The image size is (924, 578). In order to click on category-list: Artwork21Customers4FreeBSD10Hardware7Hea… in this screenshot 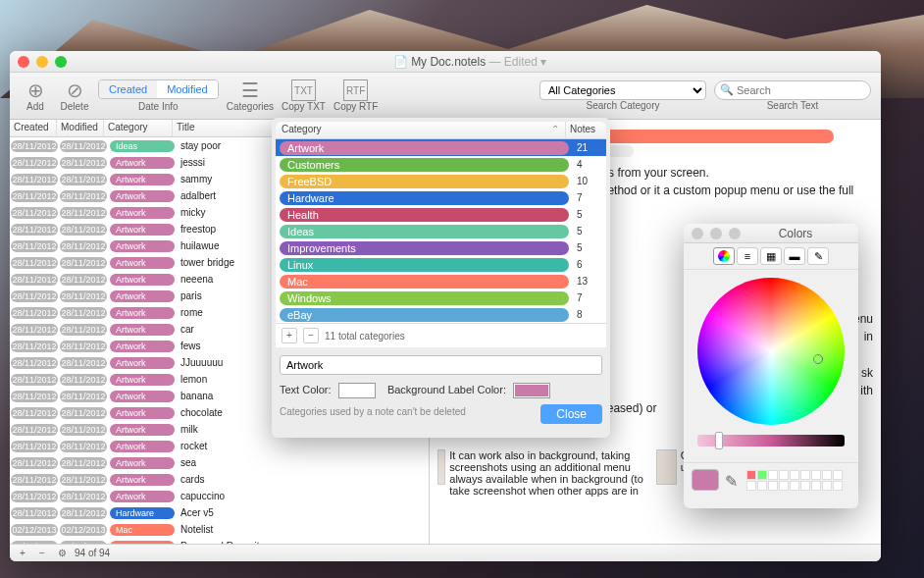, I will do `click(441, 232)`.